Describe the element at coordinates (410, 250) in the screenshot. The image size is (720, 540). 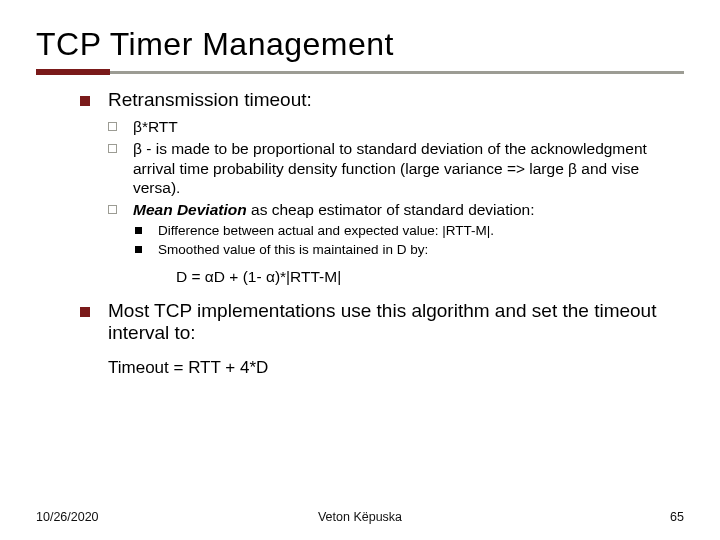
I see `bullet-l3: Smoothed value of this is maintained in …` at that location.